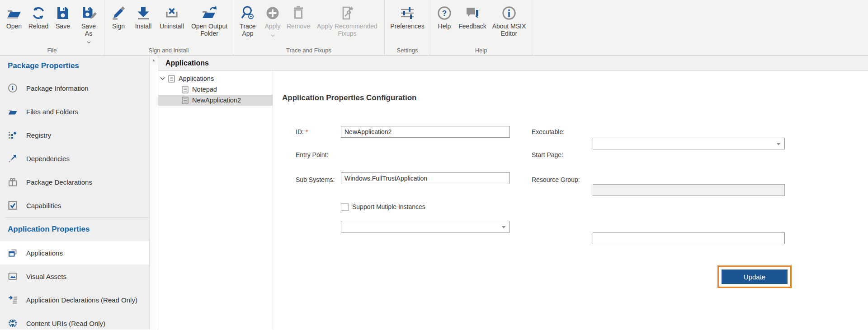  Describe the element at coordinates (347, 13) in the screenshot. I see `fixups-page-wrench-icon` at that location.